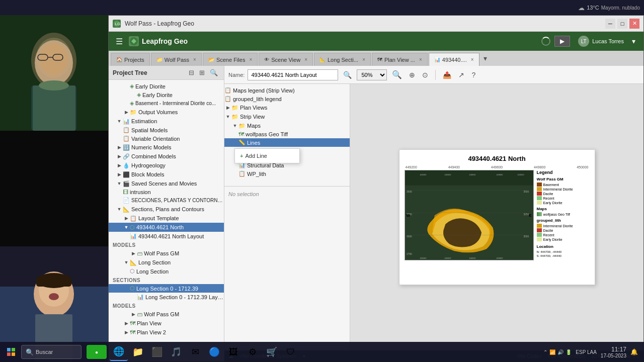 The width and height of the screenshot is (644, 362). Describe the element at coordinates (622, 24) in the screenshot. I see `maximize-button: □` at that location.